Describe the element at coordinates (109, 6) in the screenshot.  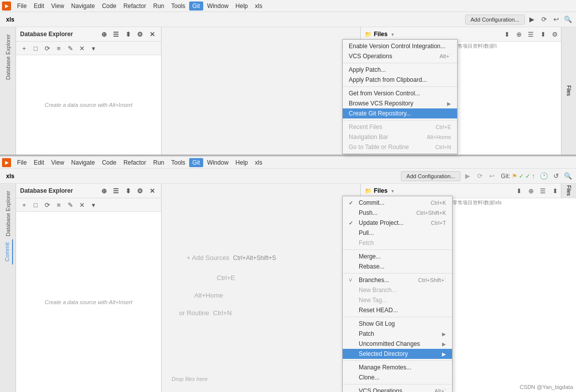
I see `menu-code: Code` at that location.